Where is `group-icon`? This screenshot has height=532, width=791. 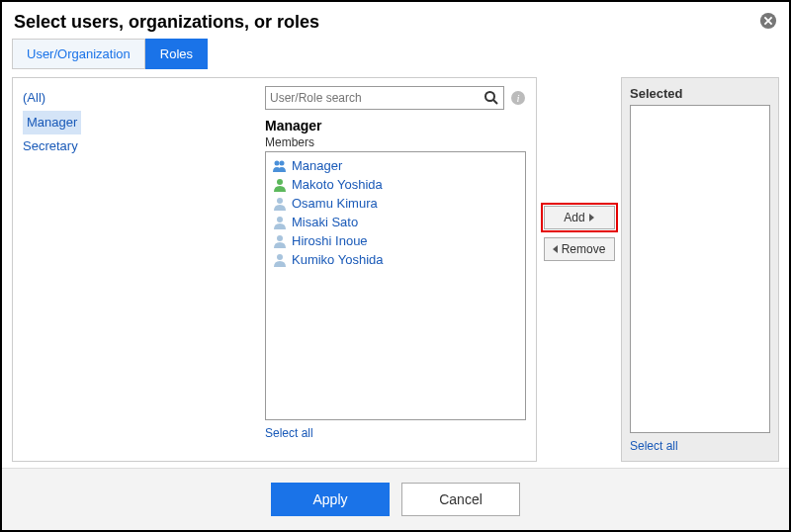
group-icon is located at coordinates (280, 166).